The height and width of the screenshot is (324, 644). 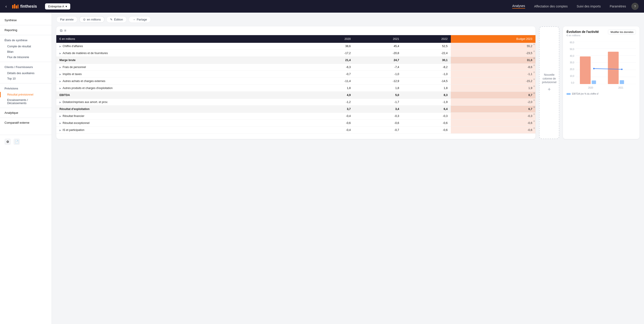 What do you see at coordinates (26, 73) in the screenshot?
I see `sidebar-item-details-aux: Détails des auxiliaires` at bounding box center [26, 73].